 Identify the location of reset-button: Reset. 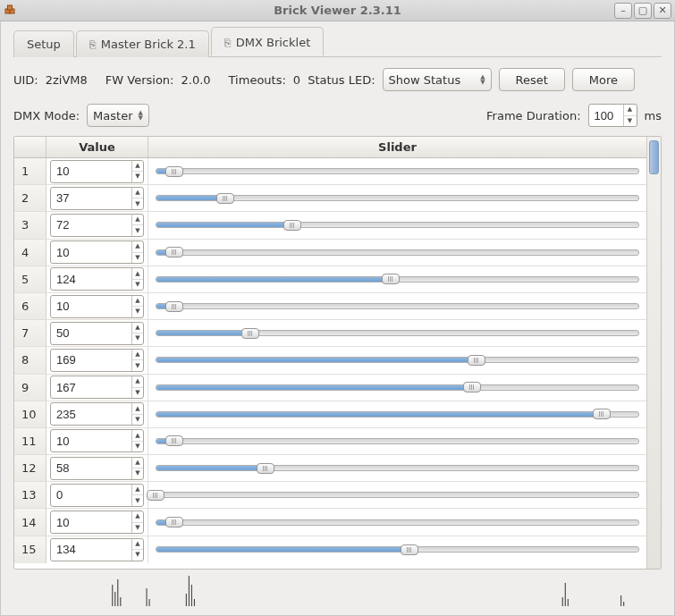
(532, 80).